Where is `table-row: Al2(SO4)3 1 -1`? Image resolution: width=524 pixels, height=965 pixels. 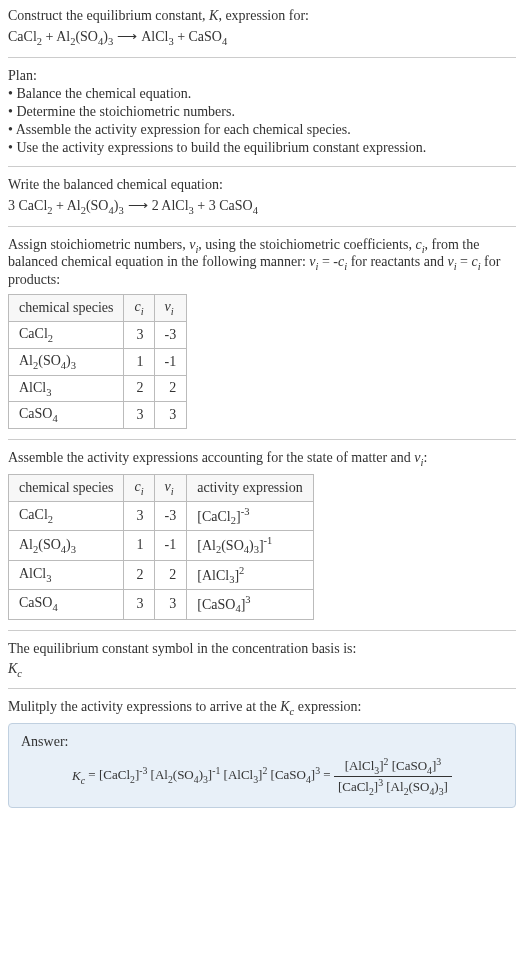
table-row: Al2(SO4)3 1 -1 is located at coordinates (98, 362).